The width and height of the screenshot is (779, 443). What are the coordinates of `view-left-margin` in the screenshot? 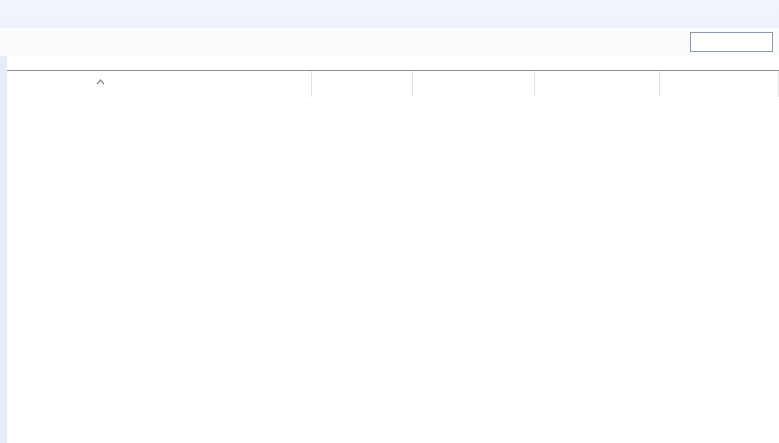 It's located at (4, 250).